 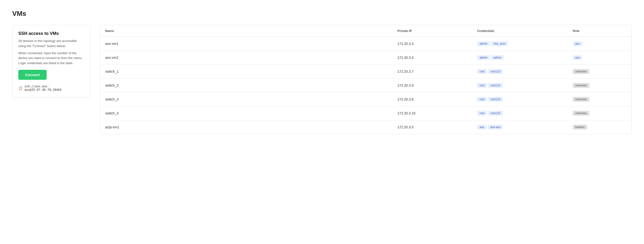 I want to click on cell-name: switch_4, so click(x=246, y=114).